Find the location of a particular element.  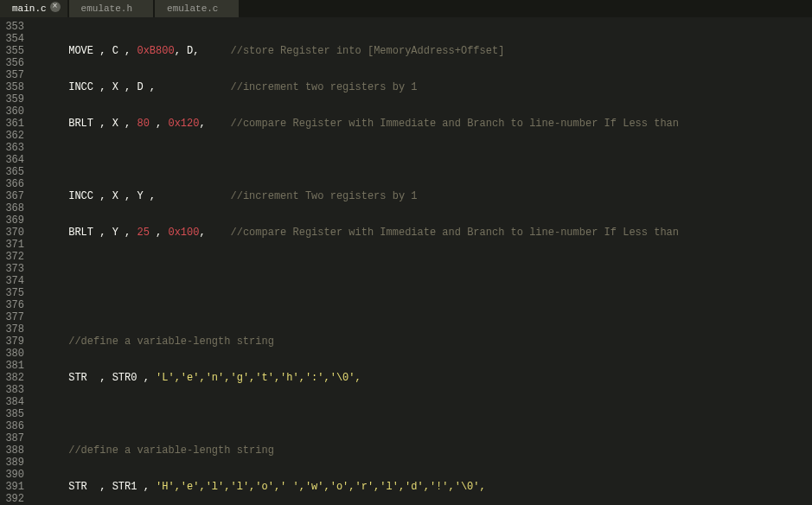

line-number: 391 is located at coordinates (12, 487).